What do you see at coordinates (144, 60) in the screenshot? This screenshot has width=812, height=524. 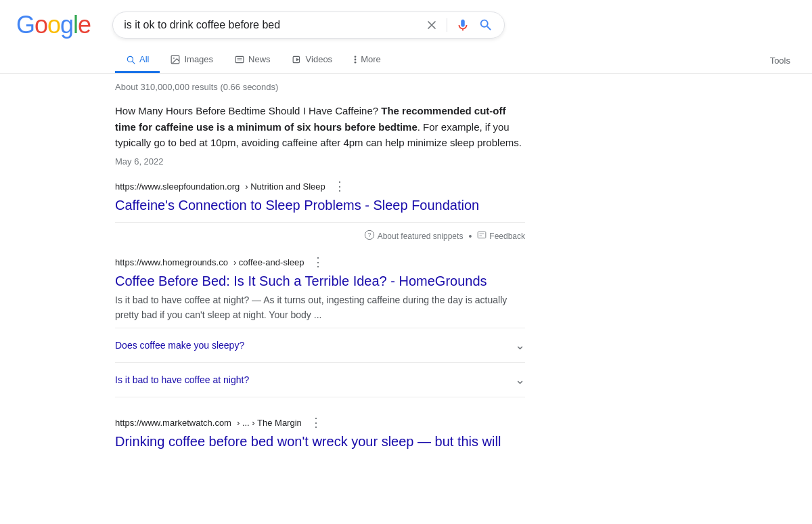 I see `tab-all-label: All` at bounding box center [144, 60].